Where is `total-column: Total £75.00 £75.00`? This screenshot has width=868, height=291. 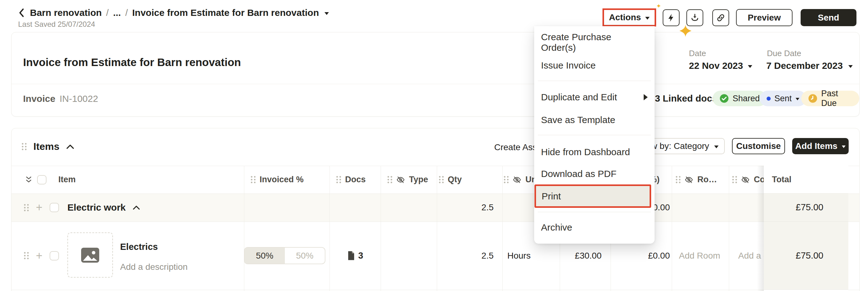
total-column: Total £75.00 £75.00 is located at coordinates (806, 228).